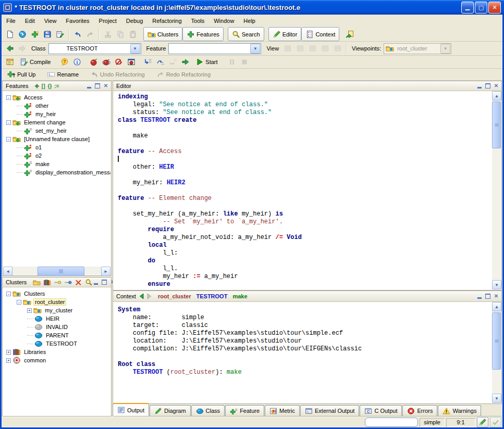 The width and height of the screenshot is (504, 429). Describe the element at coordinates (380, 410) in the screenshot. I see `tab-c-output: CC Output` at that location.